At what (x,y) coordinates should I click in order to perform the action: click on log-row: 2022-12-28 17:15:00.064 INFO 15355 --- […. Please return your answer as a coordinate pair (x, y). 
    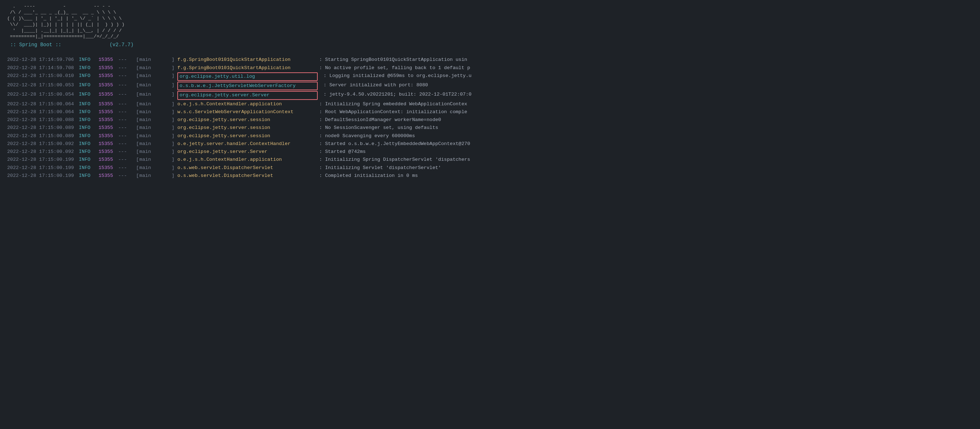
    Looking at the image, I should click on (490, 112).